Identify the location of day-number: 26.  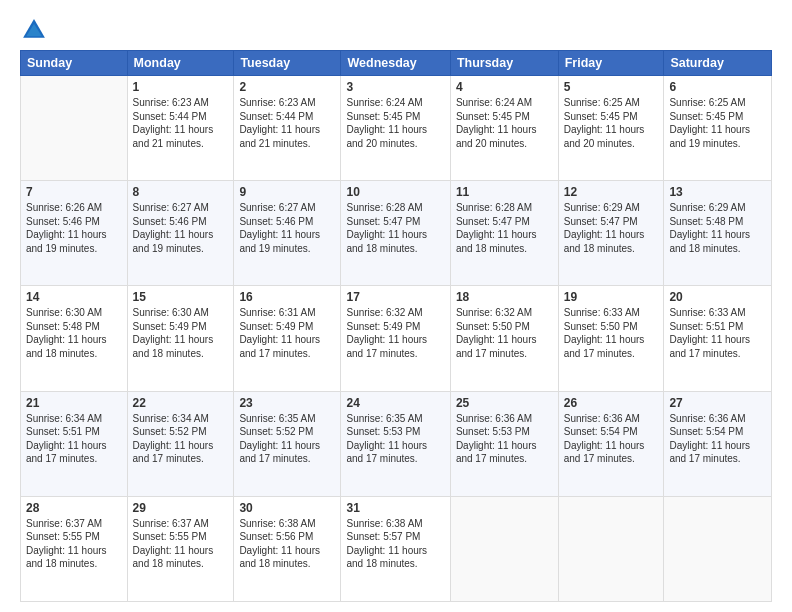
(612, 403).